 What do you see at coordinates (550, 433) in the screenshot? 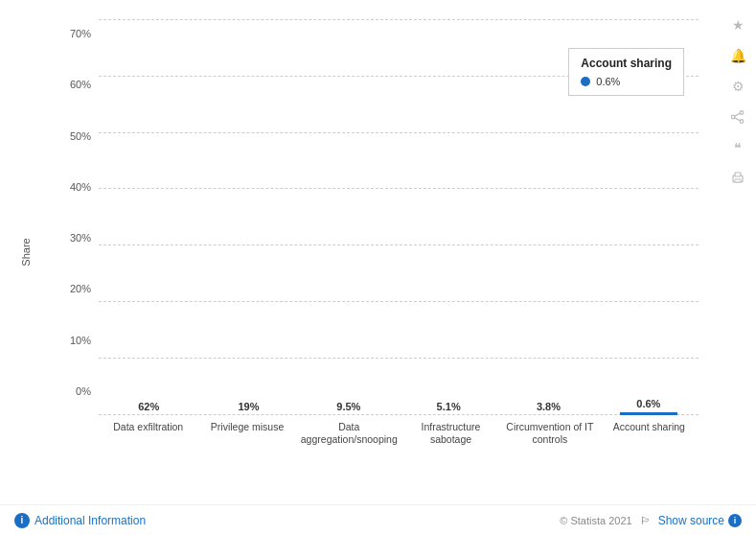
I see `x-label-4: Circumvention of IT controls` at bounding box center [550, 433].